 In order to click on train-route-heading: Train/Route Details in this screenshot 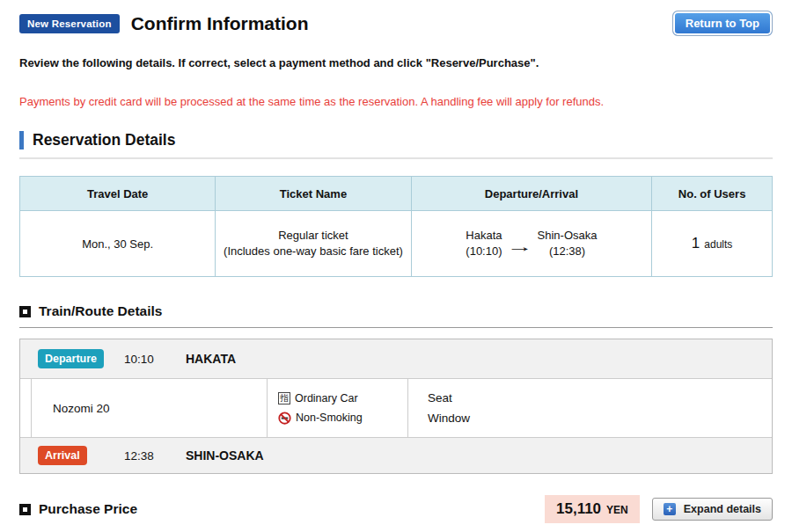, I will do `click(396, 316)`.